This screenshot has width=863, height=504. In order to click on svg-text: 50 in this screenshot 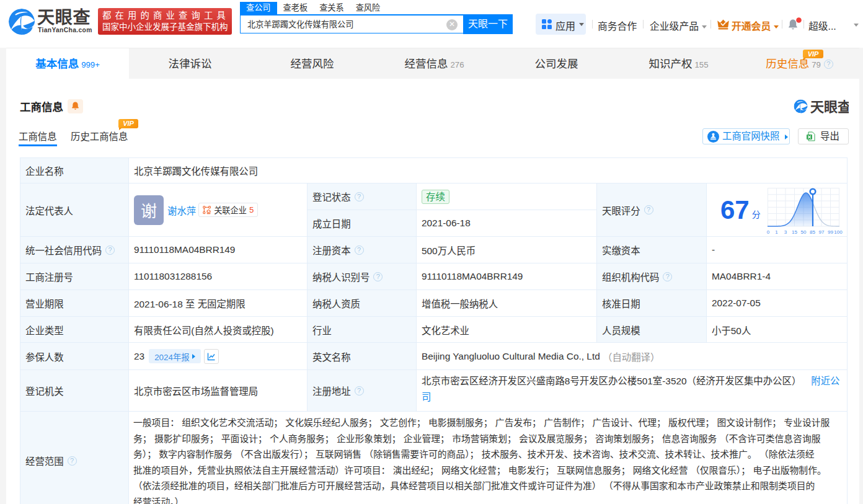, I will do `click(803, 232)`.